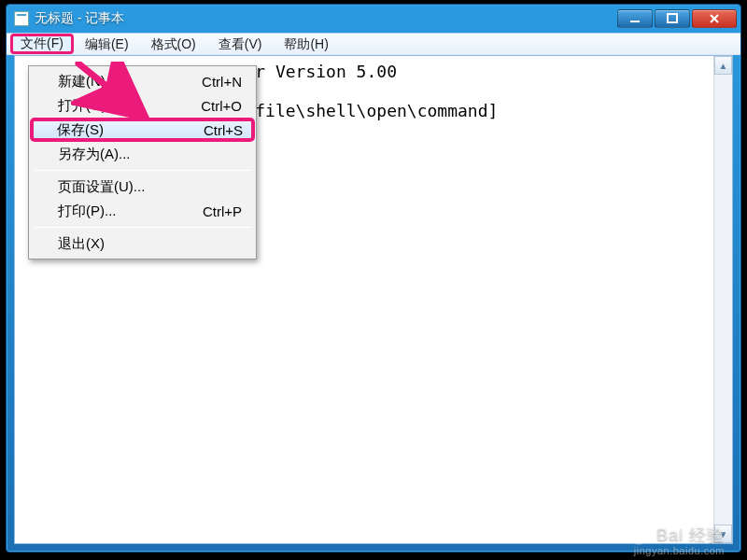  Describe the element at coordinates (80, 131) in the screenshot. I see `menu-item-save-label: 保存(S)` at that location.